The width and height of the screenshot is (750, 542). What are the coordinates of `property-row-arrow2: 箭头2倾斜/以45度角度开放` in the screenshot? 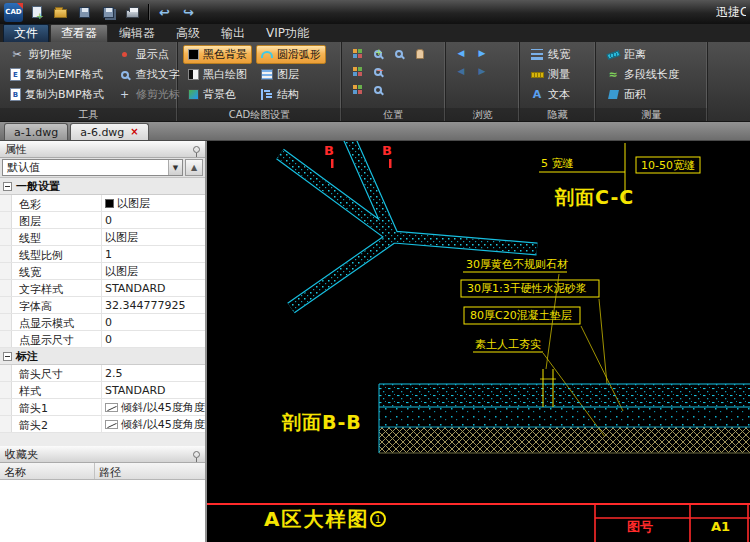 It's located at (102, 424).